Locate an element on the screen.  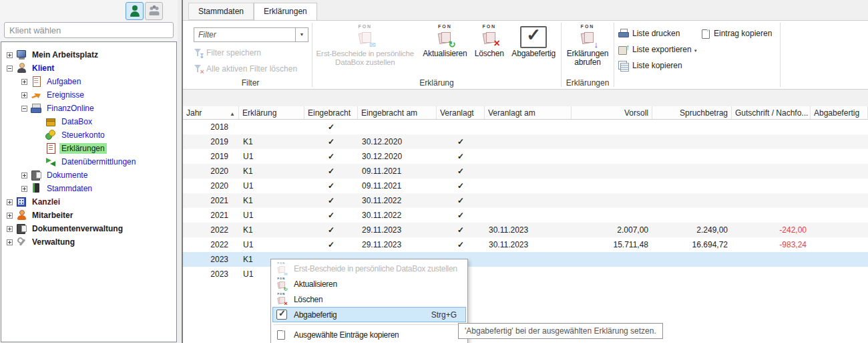
column-header-eingebracht_am: Eingebracht am is located at coordinates (397, 112).